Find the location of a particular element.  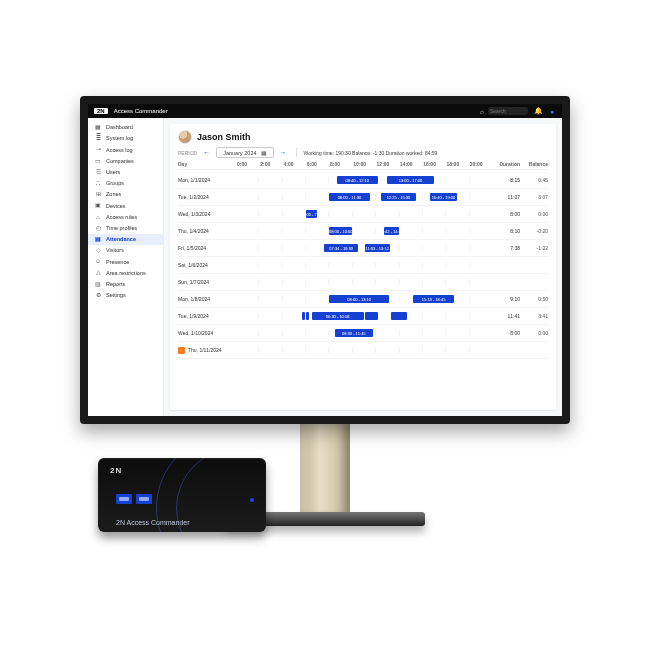

sidebar-icon: ▤ is located at coordinates (98, 240).